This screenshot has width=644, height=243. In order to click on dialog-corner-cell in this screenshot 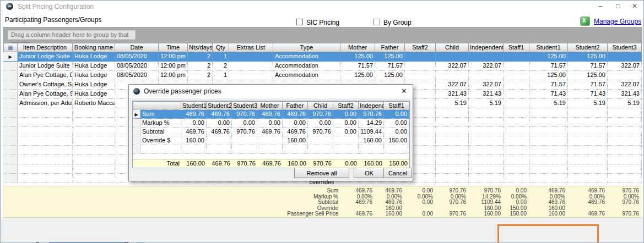, I will do `click(157, 106)`.